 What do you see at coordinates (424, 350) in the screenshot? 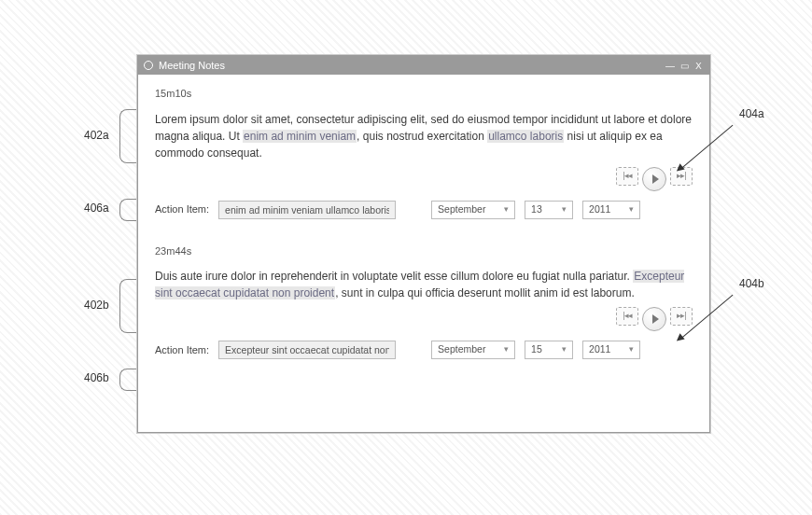
I see `action-item-row: Action Item: September▾ 15▾ 2011▾` at bounding box center [424, 350].